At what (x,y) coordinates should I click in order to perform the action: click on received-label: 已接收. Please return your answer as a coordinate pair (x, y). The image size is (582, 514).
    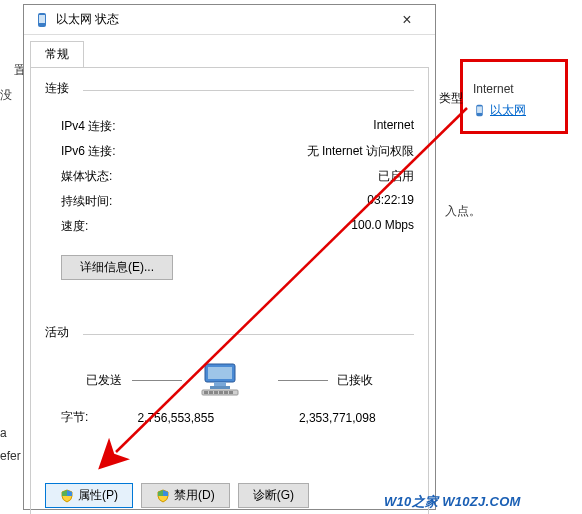
    Looking at the image, I should click on (355, 380).